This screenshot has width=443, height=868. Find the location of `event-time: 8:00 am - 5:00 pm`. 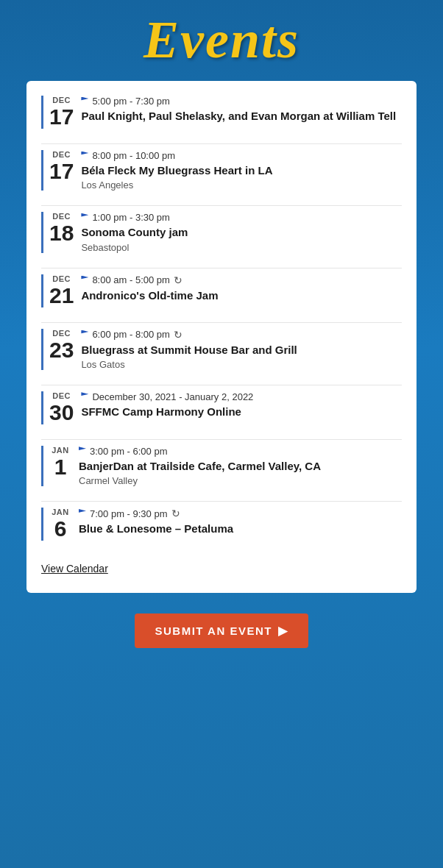

event-time: 8:00 am - 5:00 pm is located at coordinates (131, 280).